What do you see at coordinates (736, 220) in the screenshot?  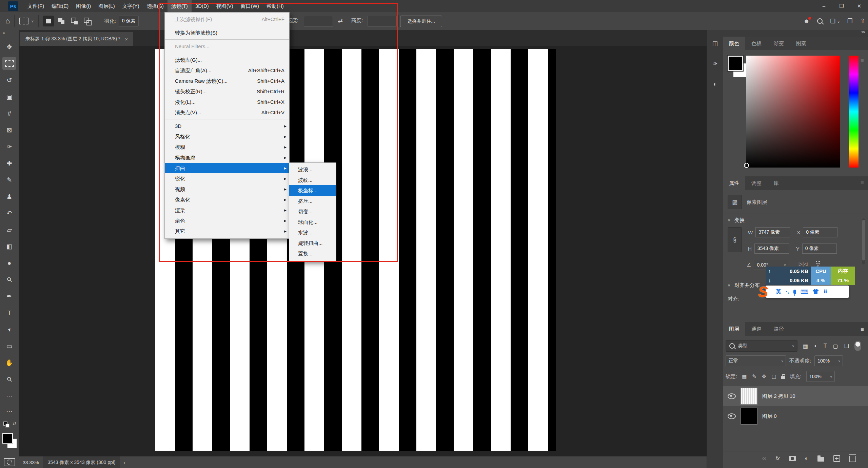 I see `transform-section-header: ∨ 变换` at bounding box center [736, 220].